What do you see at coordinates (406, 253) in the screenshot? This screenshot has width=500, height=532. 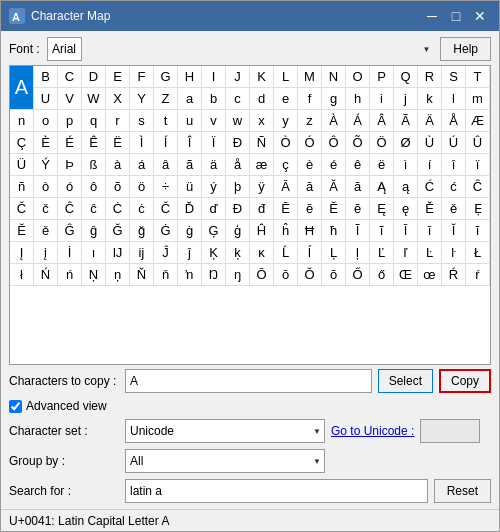 I see `char-cell: ľ` at bounding box center [406, 253].